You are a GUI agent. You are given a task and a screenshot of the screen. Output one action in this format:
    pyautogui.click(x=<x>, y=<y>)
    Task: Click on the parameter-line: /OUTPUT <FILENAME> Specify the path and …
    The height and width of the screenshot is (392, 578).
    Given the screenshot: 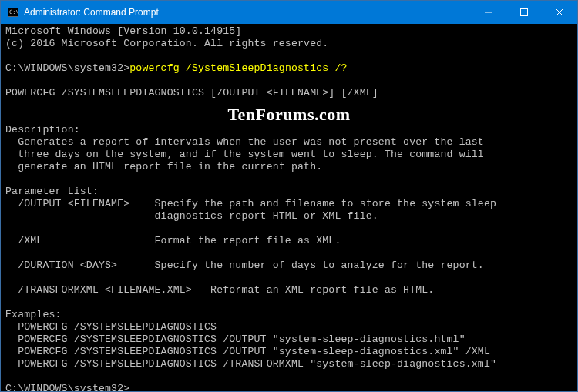 What is the action you would take?
    pyautogui.click(x=251, y=203)
    